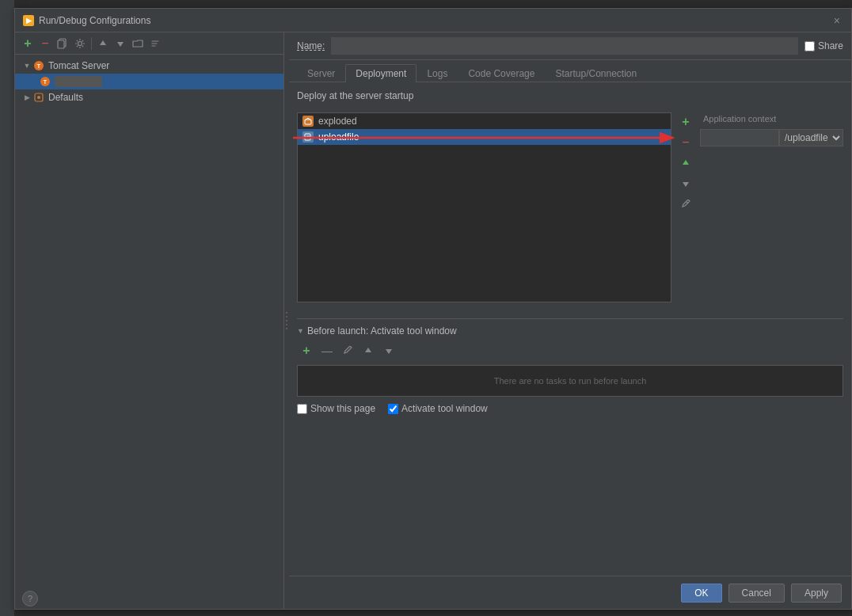 This screenshot has height=616, width=852. I want to click on tomcat-server-icon: T, so click(39, 66).